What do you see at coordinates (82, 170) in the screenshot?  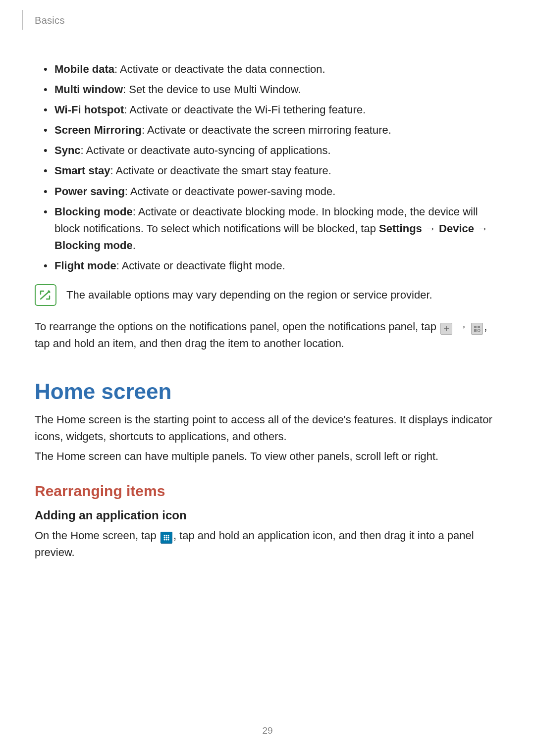 I see `feature-term: Smart stay` at bounding box center [82, 170].